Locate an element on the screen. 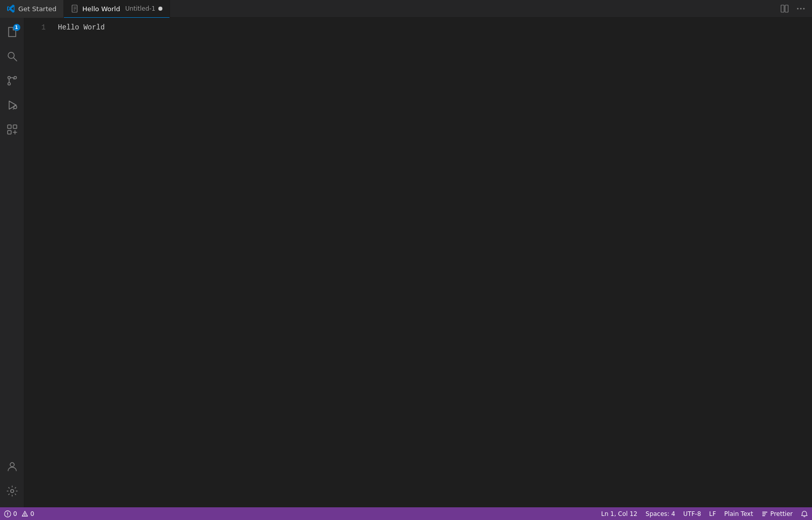 The image size is (812, 520). sidebar-item-account is located at coordinates (12, 467).